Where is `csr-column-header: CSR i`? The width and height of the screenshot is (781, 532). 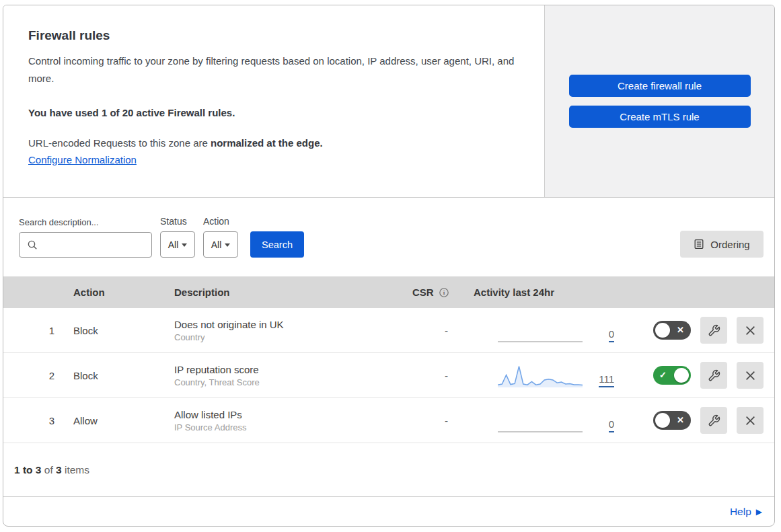
csr-column-header: CSR i is located at coordinates (438, 292).